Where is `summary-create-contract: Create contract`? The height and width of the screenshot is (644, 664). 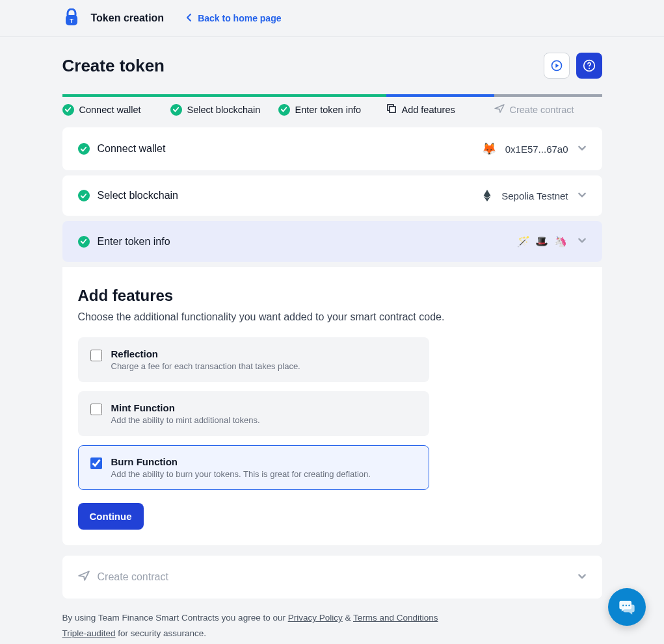 summary-create-contract: Create contract is located at coordinates (332, 577).